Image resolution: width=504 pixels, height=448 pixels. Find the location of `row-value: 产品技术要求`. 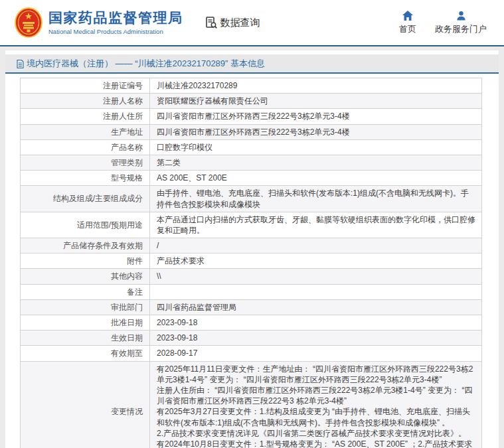

row-value: 产品技术要求 is located at coordinates (316, 261).